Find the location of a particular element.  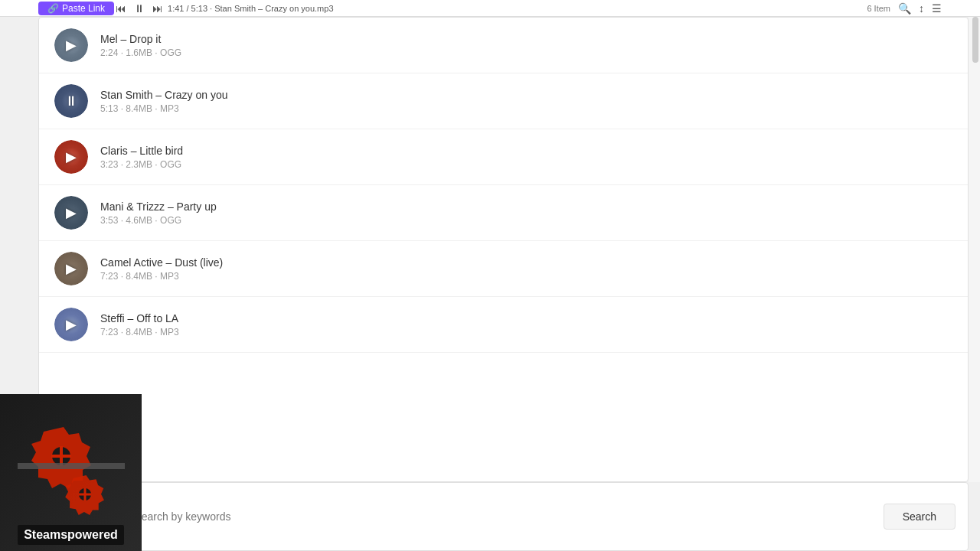

paste-link-button: 🔗 Paste Link is located at coordinates (77, 8).